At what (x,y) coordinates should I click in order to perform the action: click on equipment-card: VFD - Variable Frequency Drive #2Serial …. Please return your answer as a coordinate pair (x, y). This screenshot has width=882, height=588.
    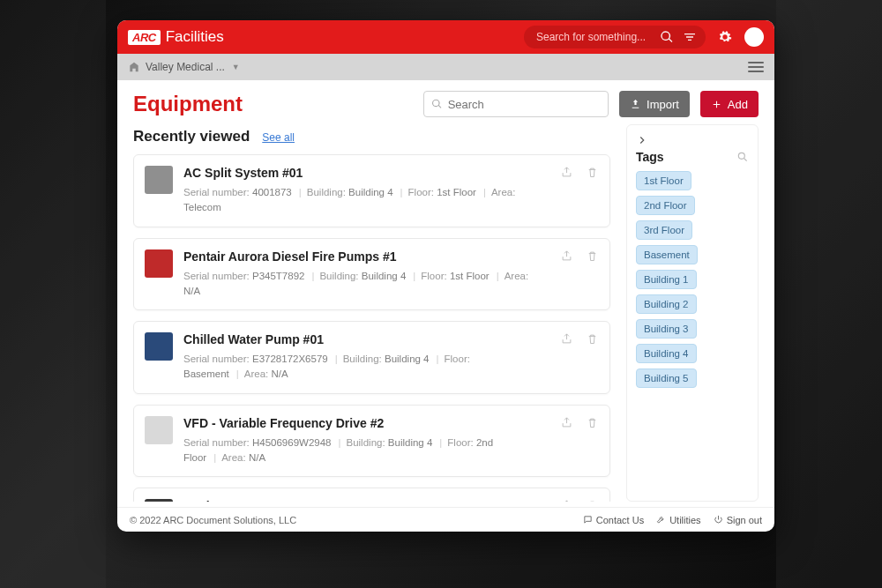
    Looking at the image, I should click on (372, 441).